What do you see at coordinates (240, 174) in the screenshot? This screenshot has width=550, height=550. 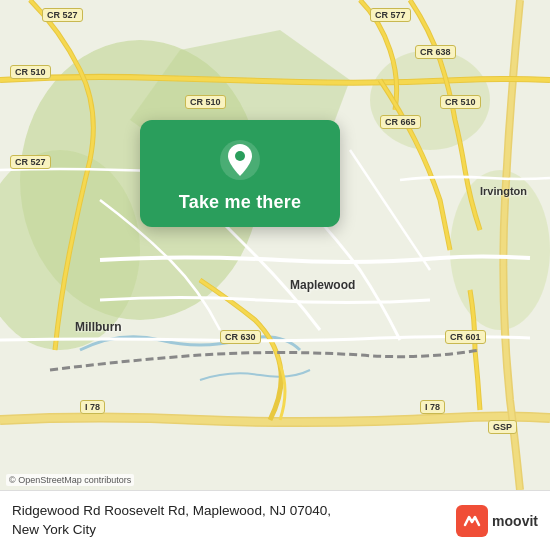 I see `take-me-there-button: Take me there` at bounding box center [240, 174].